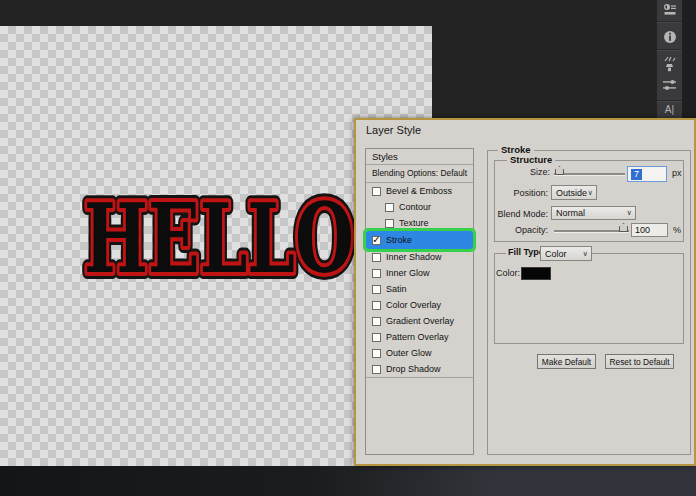  I want to click on style-item-satin: Satin, so click(420, 289).